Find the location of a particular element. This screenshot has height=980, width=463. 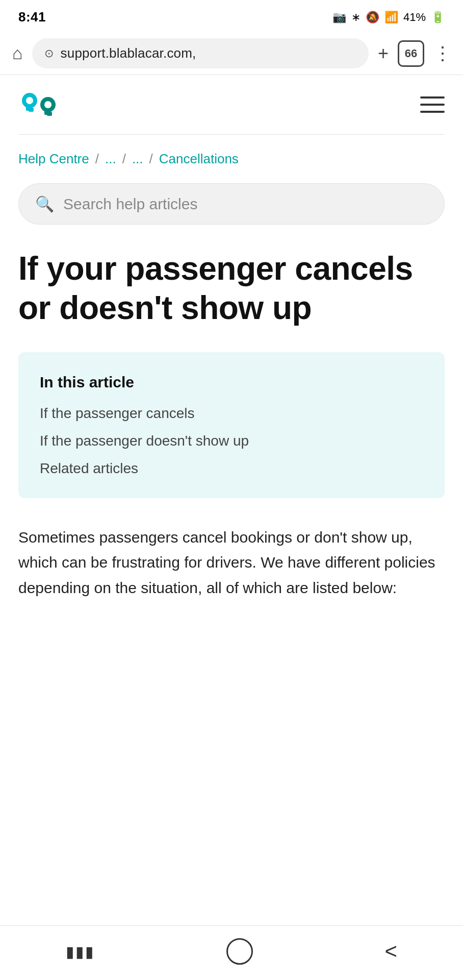

nav-back-icon: < is located at coordinates (391, 951).